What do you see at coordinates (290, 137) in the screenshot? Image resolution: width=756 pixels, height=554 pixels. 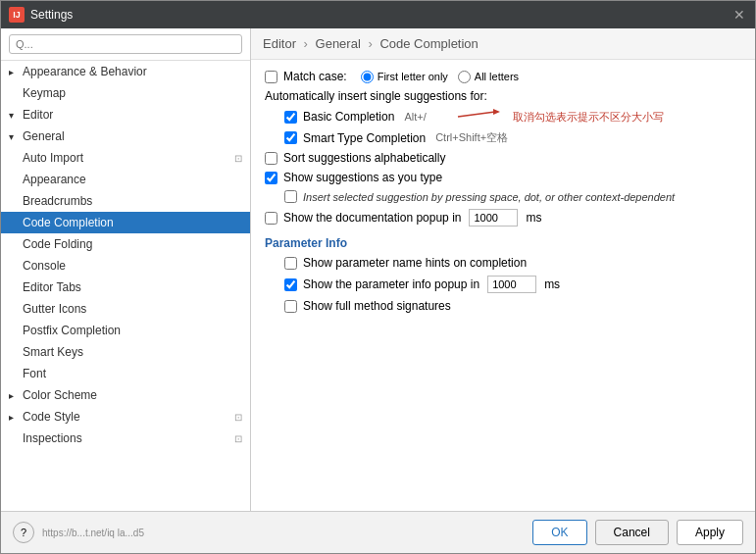 I see `smart-type-checkbox` at bounding box center [290, 137].